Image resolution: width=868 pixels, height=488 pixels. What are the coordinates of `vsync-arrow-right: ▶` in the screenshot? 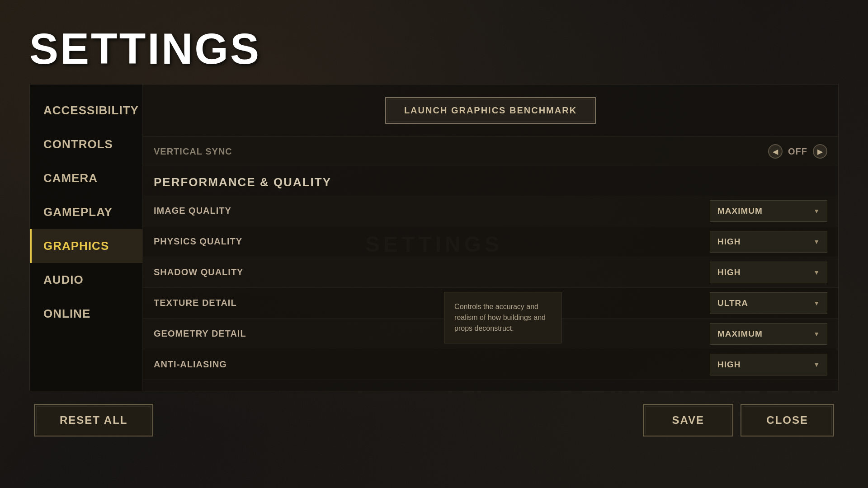 It's located at (820, 151).